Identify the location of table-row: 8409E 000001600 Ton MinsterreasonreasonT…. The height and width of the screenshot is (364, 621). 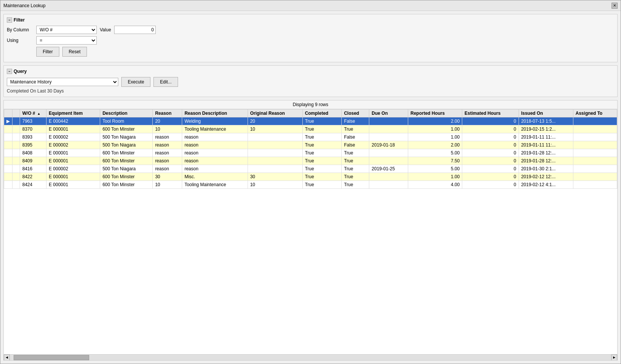
(311, 161).